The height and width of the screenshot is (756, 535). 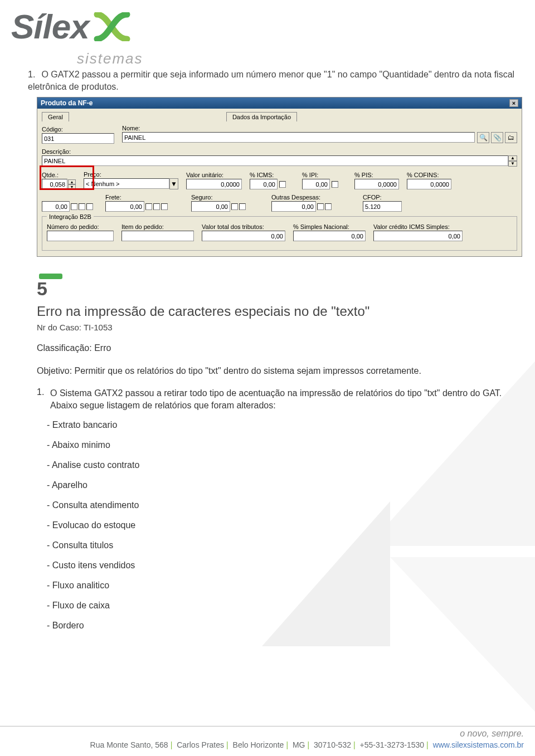 I want to click on label-cfop: CFOP:, so click(x=382, y=197).